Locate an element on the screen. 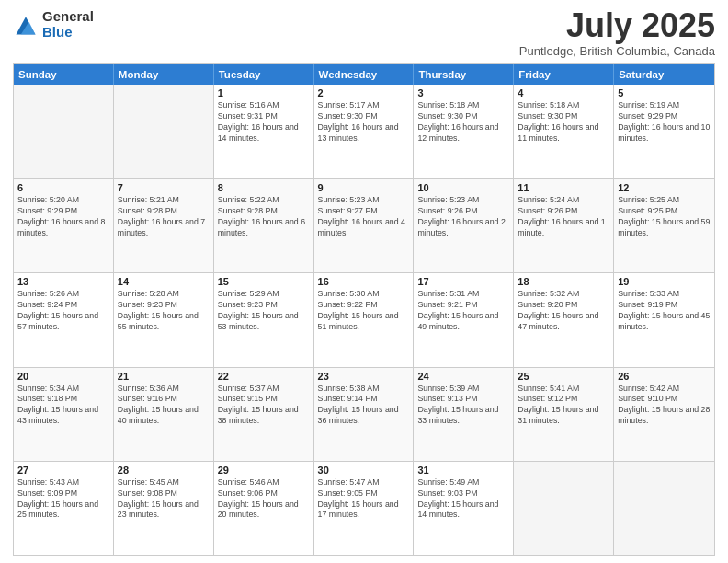  day-cell-2: 2Sunrise: 5:17 AMSunset: 9:30 PMDaylight… is located at coordinates (364, 132).